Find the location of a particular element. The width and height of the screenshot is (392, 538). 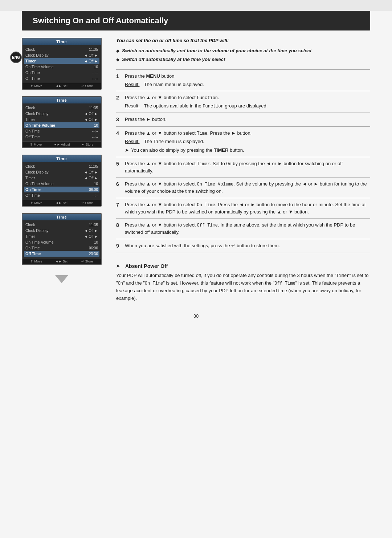

menu-row-selected: On Time 06:00 is located at coordinates (62, 189).